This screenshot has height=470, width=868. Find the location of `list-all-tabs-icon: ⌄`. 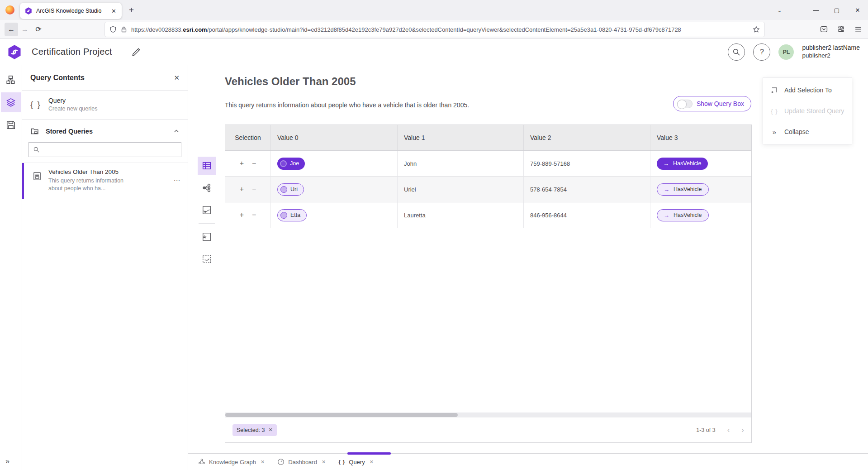

list-all-tabs-icon: ⌄ is located at coordinates (780, 10).